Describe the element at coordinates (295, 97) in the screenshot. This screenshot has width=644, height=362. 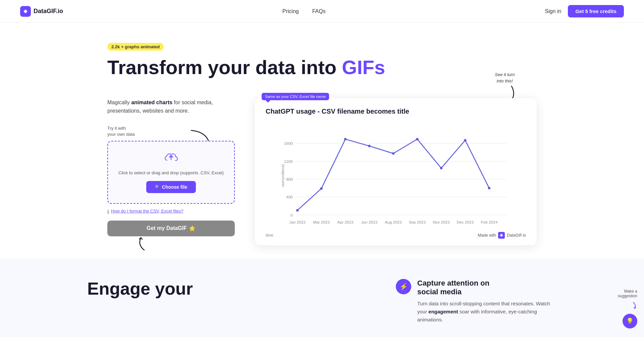
I see `chart-filename-tooltip: Same as your CSV, Excel file name` at that location.